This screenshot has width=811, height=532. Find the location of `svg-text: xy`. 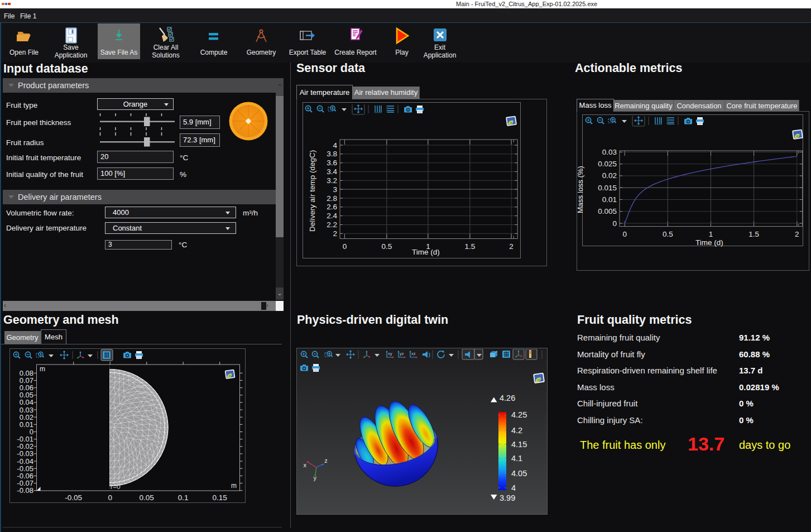

svg-text: xy is located at coordinates (390, 354).